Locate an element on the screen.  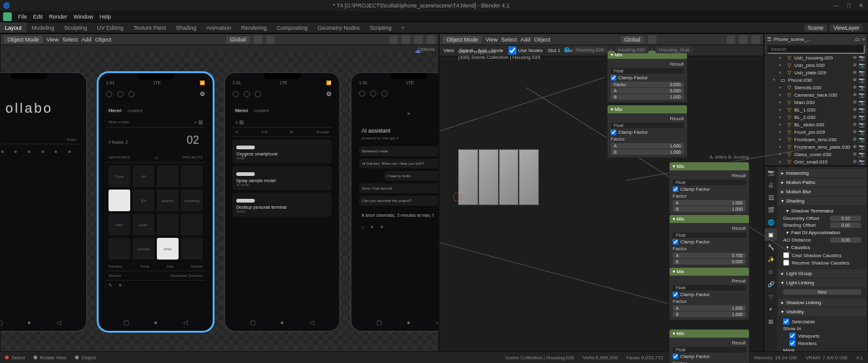
outliner-item: ▸▽BL_2.030👁📷 is located at coordinates (816, 117).